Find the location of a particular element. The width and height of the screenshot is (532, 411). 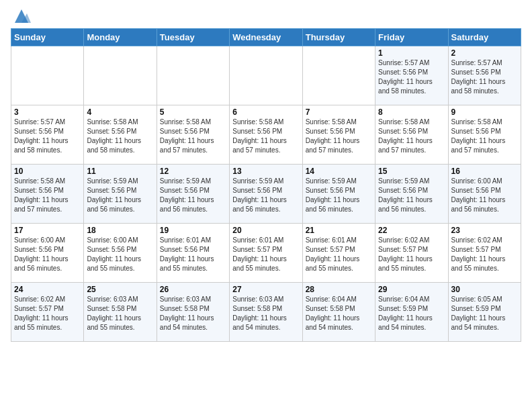

col-header-friday: Friday is located at coordinates (412, 38).